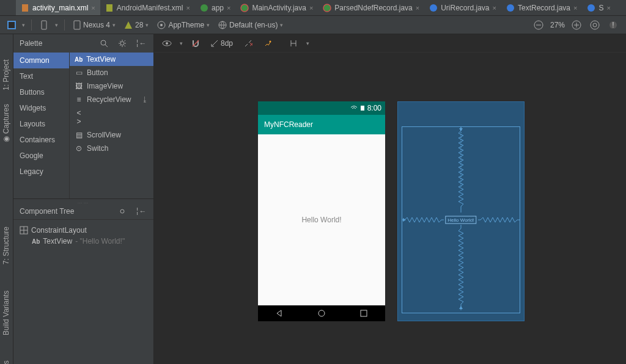 Image resolution: width=626 pixels, height=364 pixels. I want to click on default-margin: 8dp, so click(222, 43).